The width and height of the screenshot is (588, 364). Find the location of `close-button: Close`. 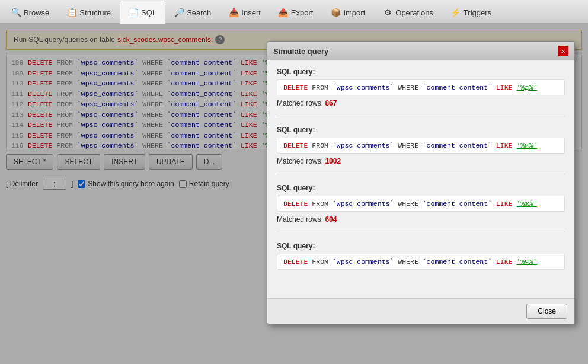

close-button: Close is located at coordinates (547, 311).